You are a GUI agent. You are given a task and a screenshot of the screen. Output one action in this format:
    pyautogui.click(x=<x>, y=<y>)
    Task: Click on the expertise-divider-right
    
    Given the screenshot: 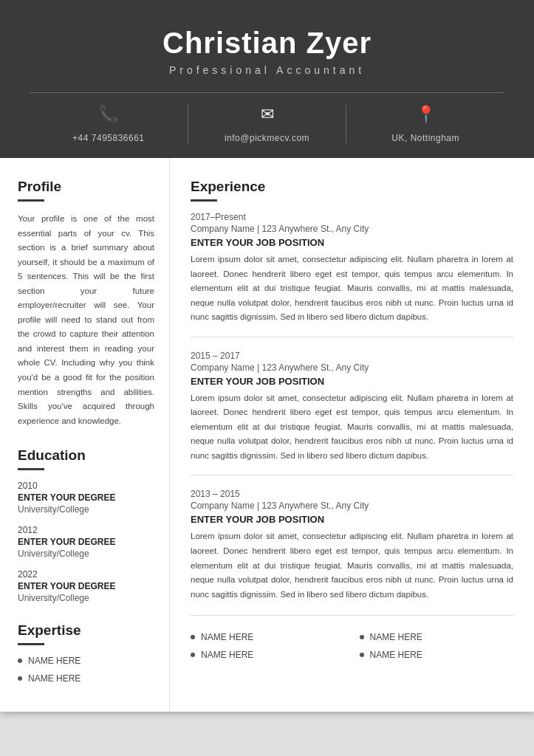 What is the action you would take?
    pyautogui.click(x=352, y=616)
    